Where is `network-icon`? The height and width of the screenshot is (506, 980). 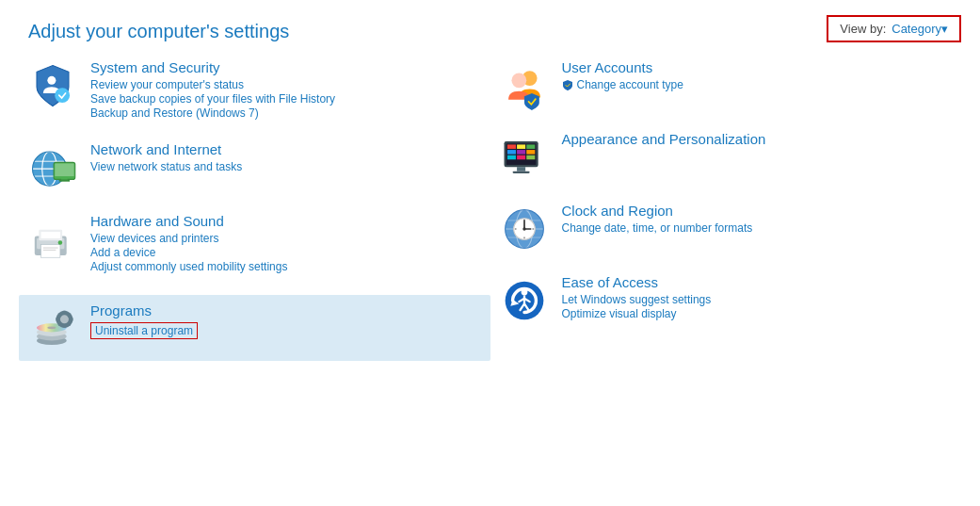
network-icon is located at coordinates (53, 168).